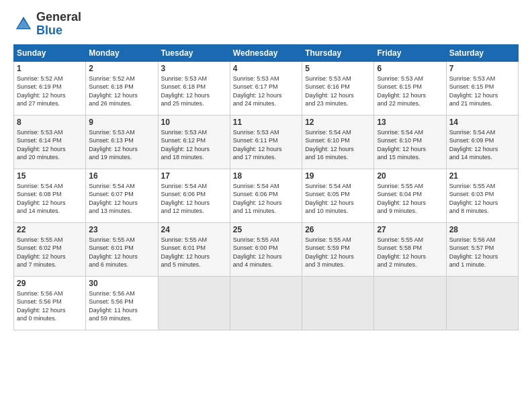 The width and height of the screenshot is (532, 411). What do you see at coordinates (339, 142) in the screenshot?
I see `calendar-cell: 12Sunrise: 5:54 AM Sunset: 6:10 PM Dayli…` at bounding box center [339, 142].